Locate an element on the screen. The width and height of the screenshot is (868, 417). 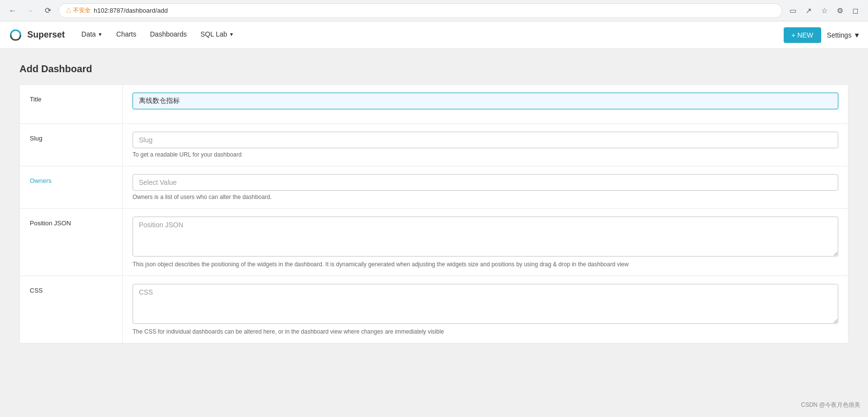
owners-field-col: Owners is a list of users who can alter … is located at coordinates (485, 187).